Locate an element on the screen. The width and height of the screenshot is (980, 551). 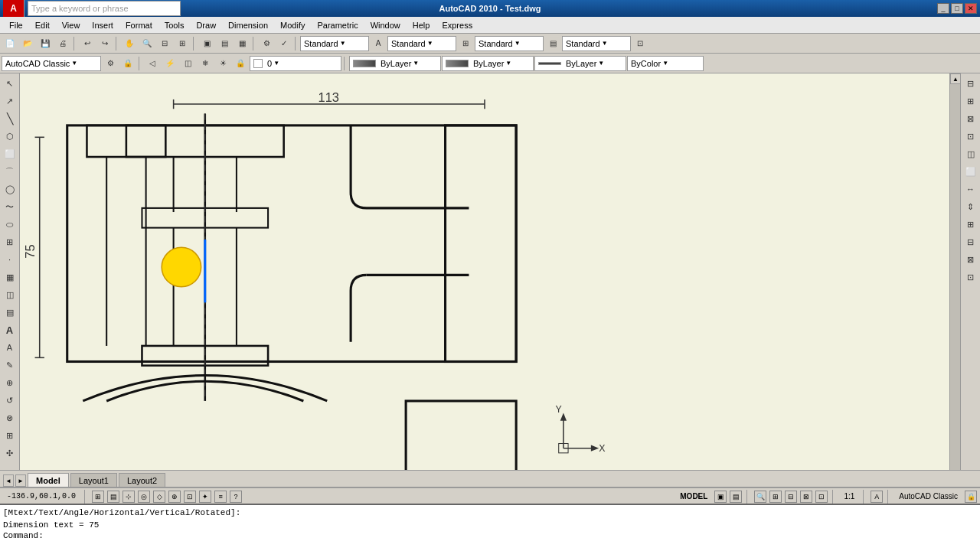
rt-btn12: ⊡ is located at coordinates (971, 277).